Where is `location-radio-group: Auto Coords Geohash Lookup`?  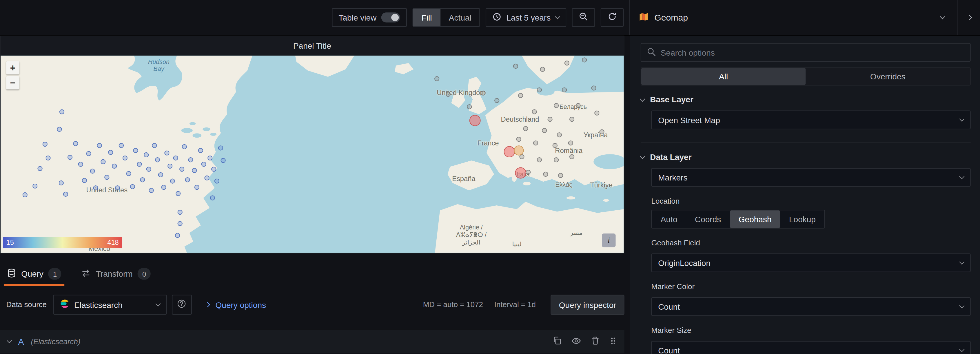
location-radio-group: Auto Coords Geohash Lookup is located at coordinates (738, 219).